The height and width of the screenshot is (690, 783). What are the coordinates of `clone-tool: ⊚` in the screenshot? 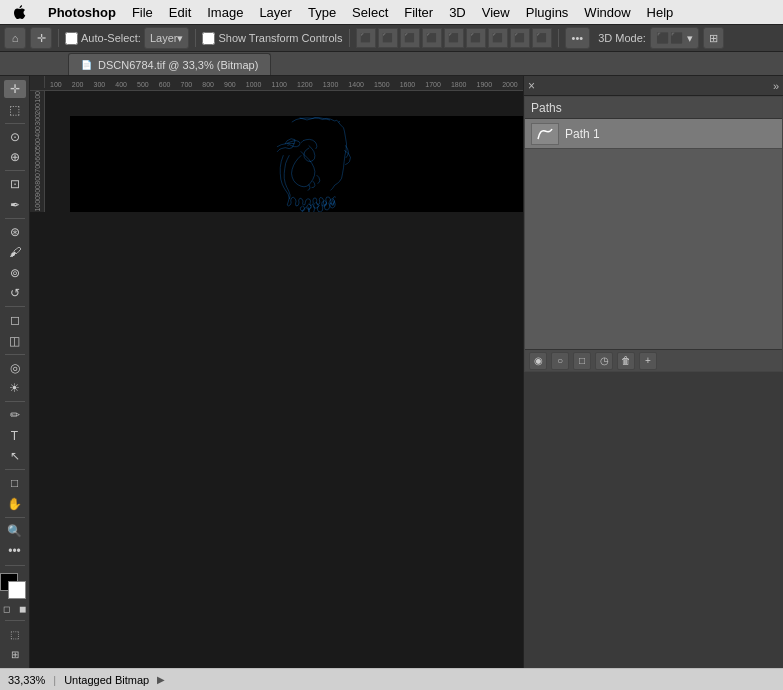 It's located at (15, 272).